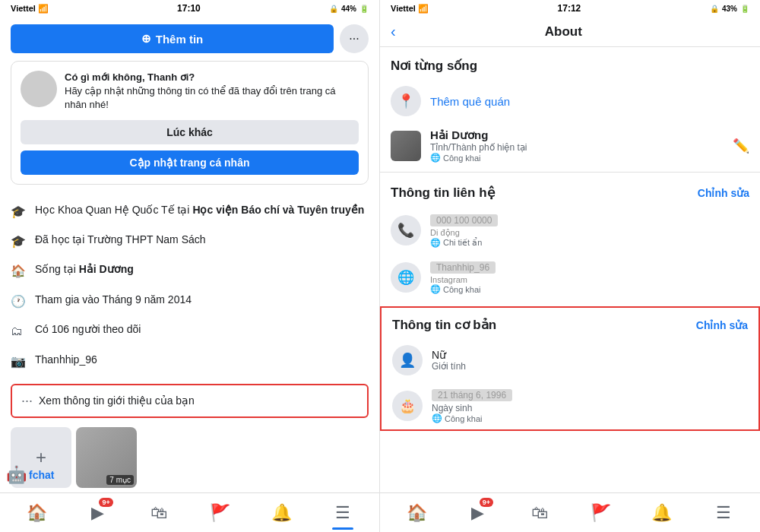 The image size is (760, 532). Describe the element at coordinates (343, 513) in the screenshot. I see `nav-menu-left: ☰` at that location.